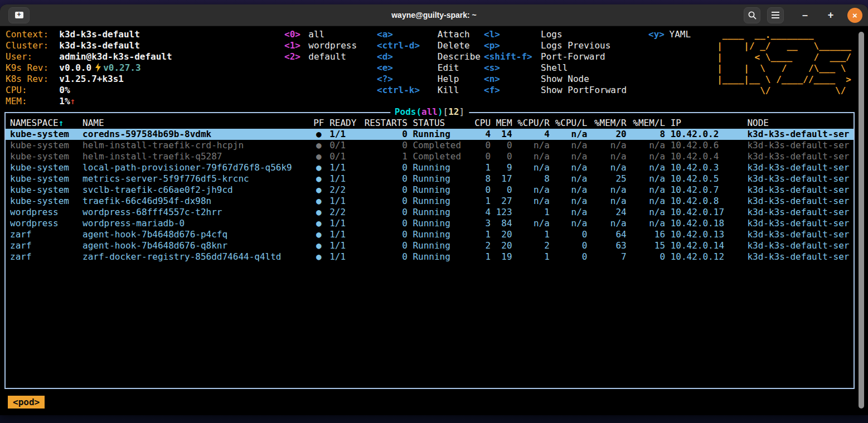  I want to click on cell-ready: 2/2, so click(345, 212).